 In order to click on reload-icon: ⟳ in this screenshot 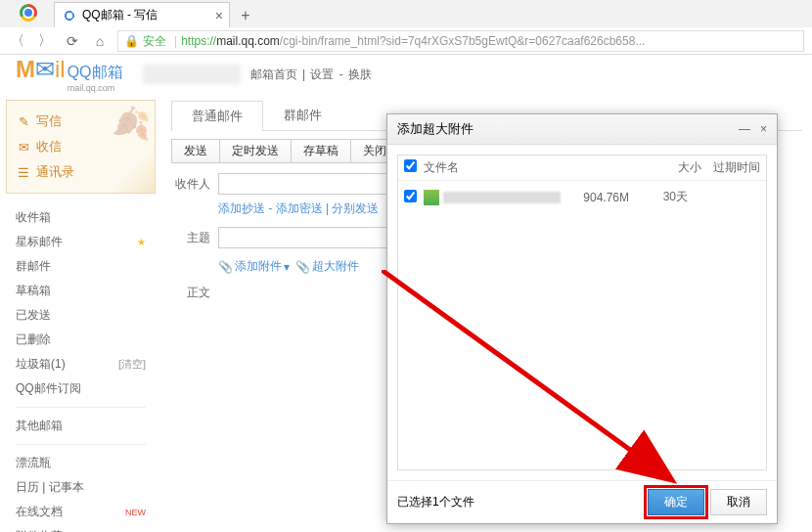, I will do `click(72, 41)`.